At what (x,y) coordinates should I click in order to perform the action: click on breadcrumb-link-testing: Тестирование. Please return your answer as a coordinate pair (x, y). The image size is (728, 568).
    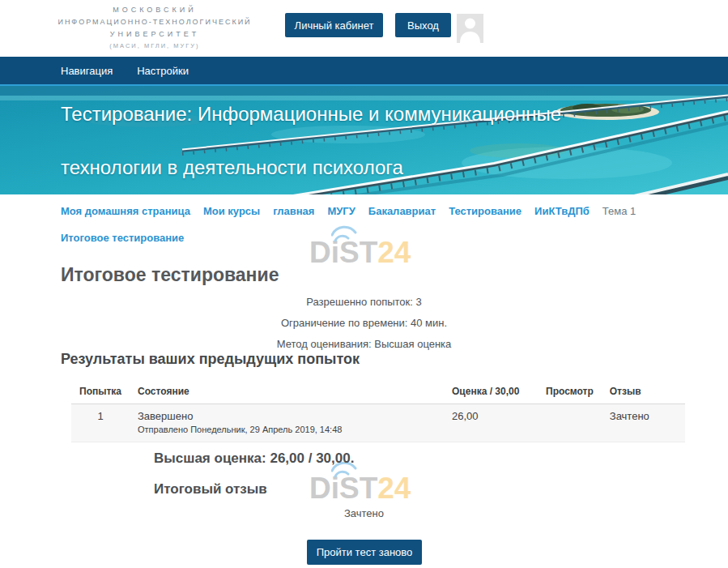
    Looking at the image, I should click on (485, 211).